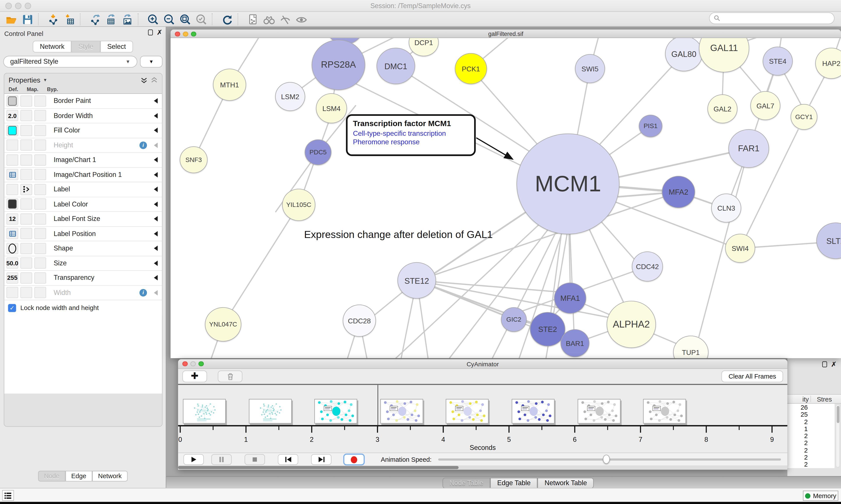  I want to click on clone-network-button, so click(253, 19).